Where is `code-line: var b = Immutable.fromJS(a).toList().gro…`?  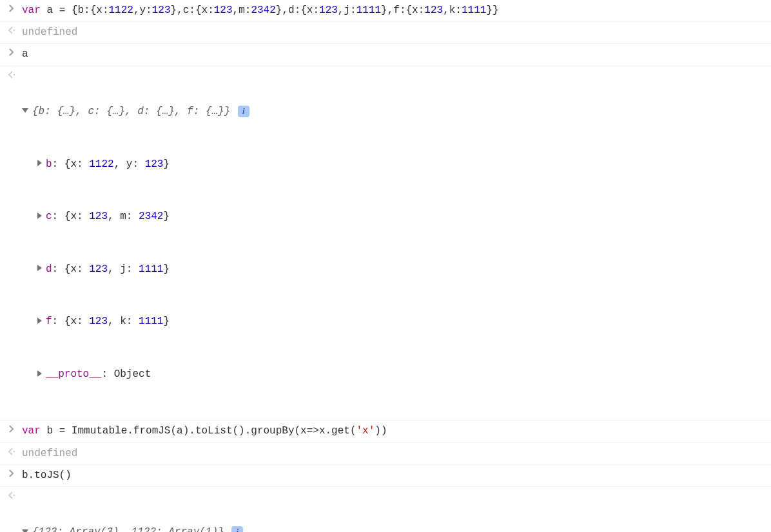 code-line: var b = Immutable.fromJS(a).toList().gro… is located at coordinates (392, 432).